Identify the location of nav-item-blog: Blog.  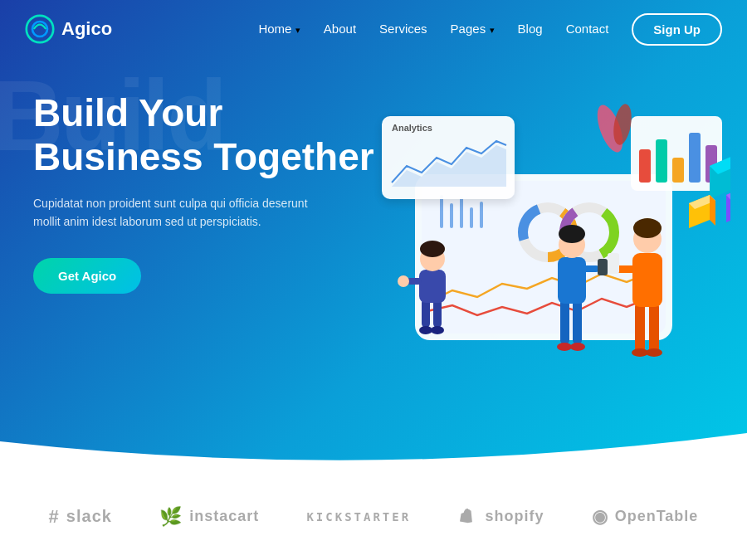
(530, 29).